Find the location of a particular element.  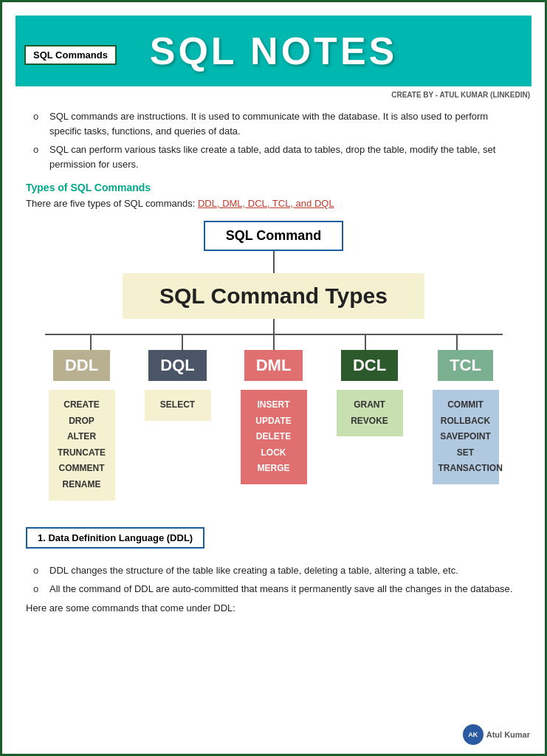

ddl-section-badge: 1. Data Definition Language (DDL) is located at coordinates (115, 537).